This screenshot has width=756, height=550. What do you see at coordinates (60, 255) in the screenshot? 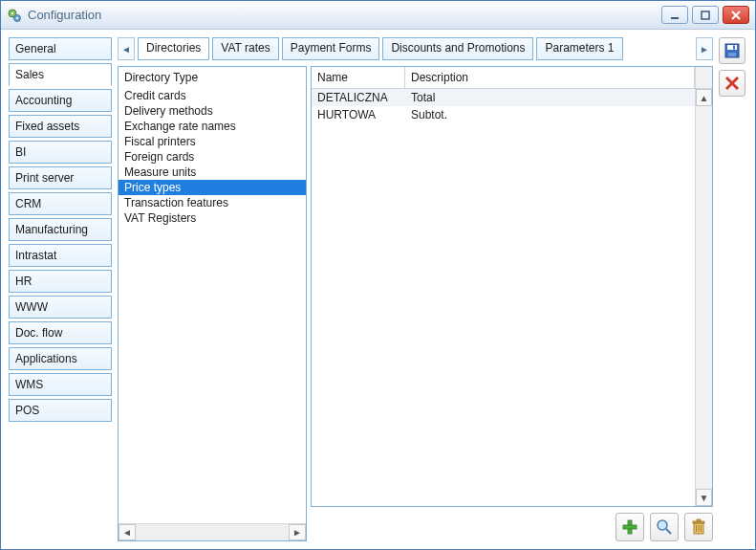
I see `sidebar-item-intrastat: Intrastat` at bounding box center [60, 255].